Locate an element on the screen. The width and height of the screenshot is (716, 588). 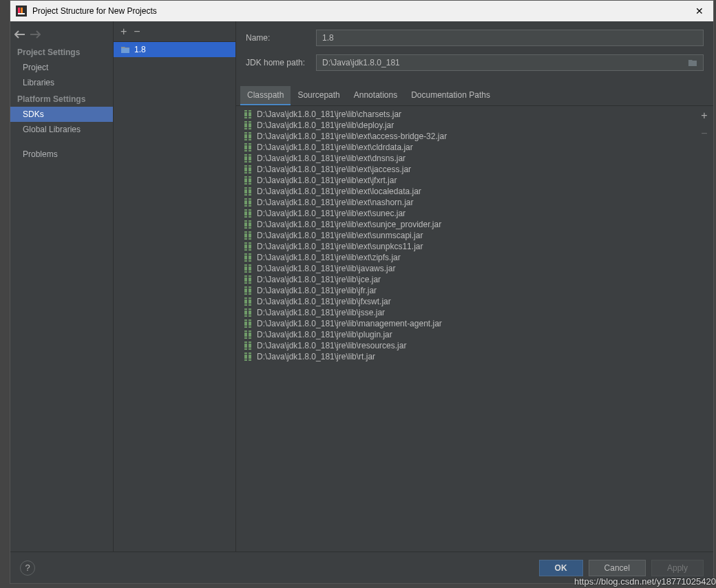
classpath-entry: D:\Java\jdk1.8.0_181\jre\lib\ext\jaccess… is located at coordinates (465, 169).